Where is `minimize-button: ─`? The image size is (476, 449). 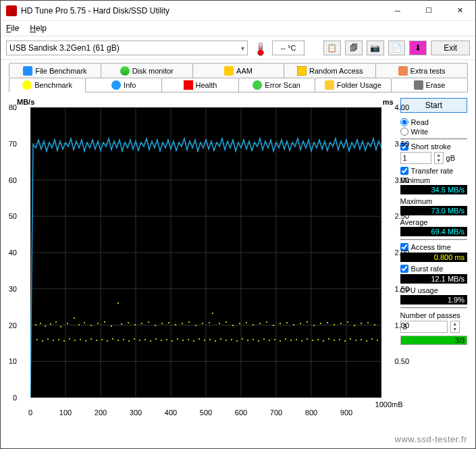 minimize-button: ─ is located at coordinates (398, 11).